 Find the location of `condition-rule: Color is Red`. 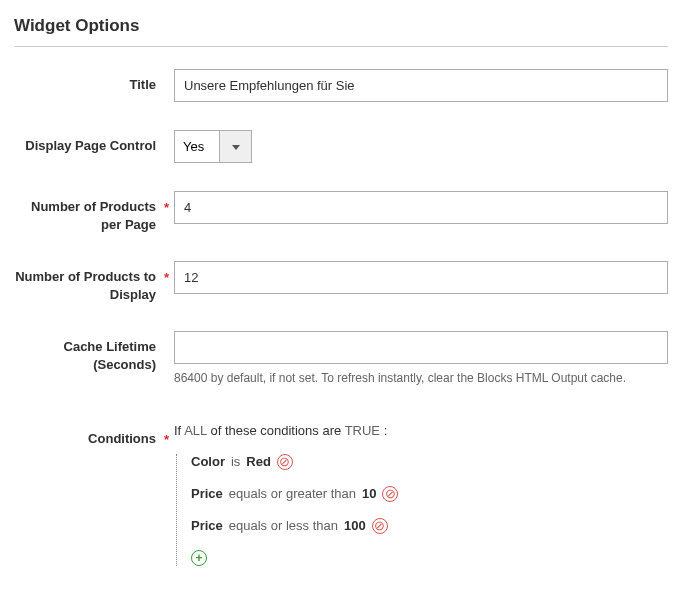

condition-rule: Color is Red is located at coordinates (430, 462).